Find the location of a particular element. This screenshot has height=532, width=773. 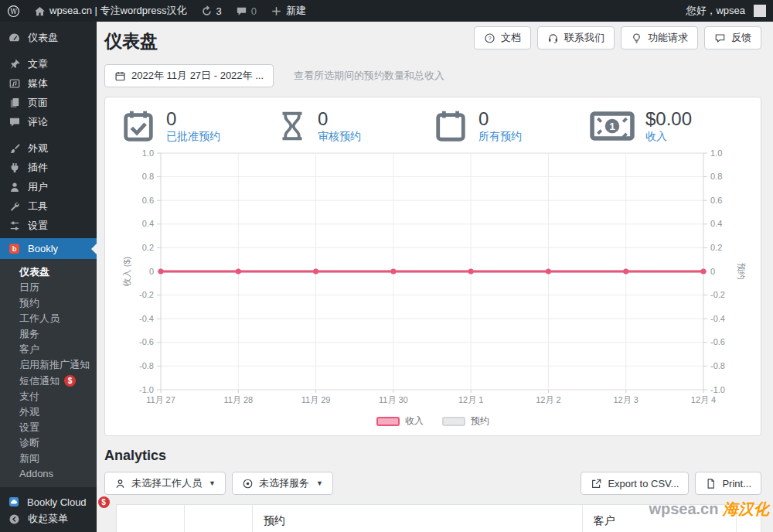

header-button-label: 联系我们 is located at coordinates (584, 38).